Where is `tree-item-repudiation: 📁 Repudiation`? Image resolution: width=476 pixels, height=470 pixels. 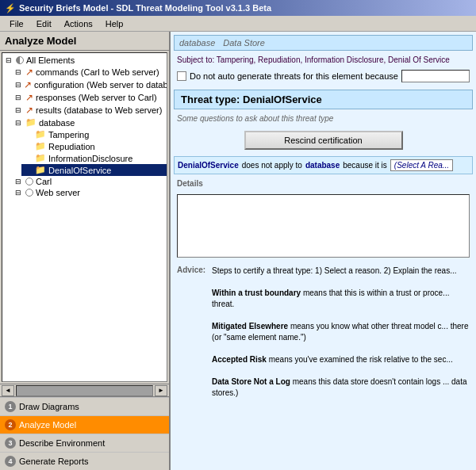
tree-item-repudiation: 📁 Repudiation is located at coordinates (94, 146).